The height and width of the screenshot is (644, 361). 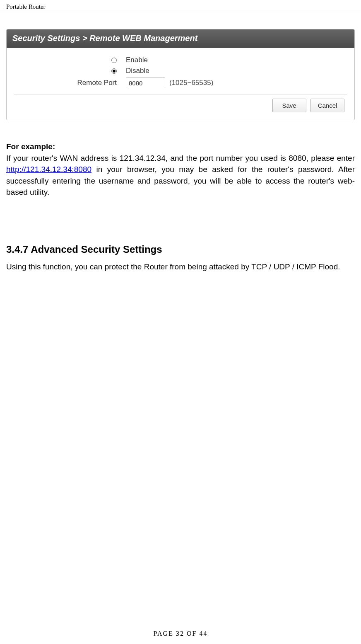 I want to click on example-text-before: If your router's WAN address is 121.34.1…, so click(x=180, y=158).